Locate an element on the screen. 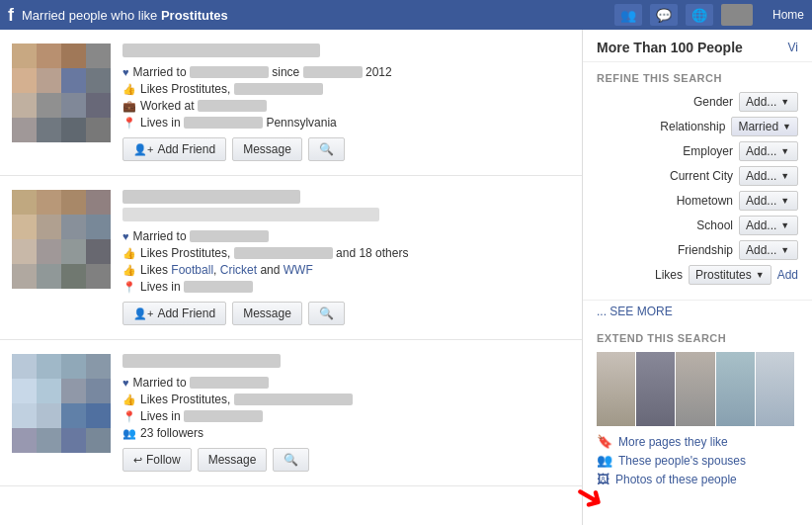 The width and height of the screenshot is (812, 525). more-pages-icon: 🔖 is located at coordinates (605, 441).